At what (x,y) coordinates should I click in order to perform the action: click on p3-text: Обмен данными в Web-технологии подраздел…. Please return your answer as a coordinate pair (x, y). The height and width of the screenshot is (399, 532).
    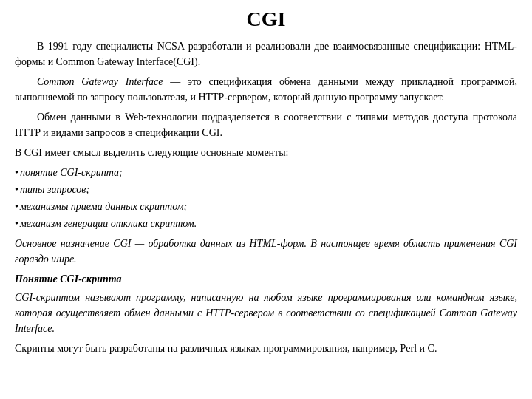
    Looking at the image, I should click on (266, 125).